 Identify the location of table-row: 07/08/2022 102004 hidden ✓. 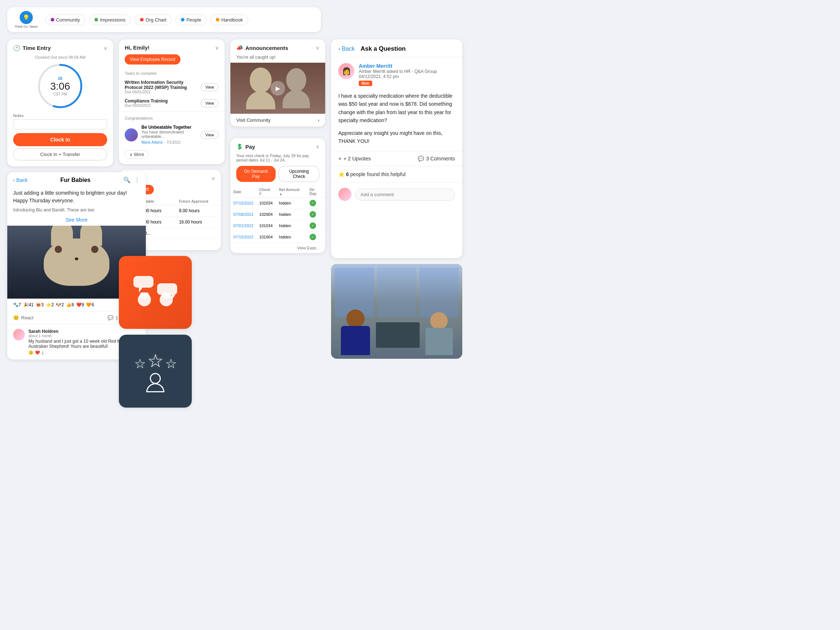
(278, 215).